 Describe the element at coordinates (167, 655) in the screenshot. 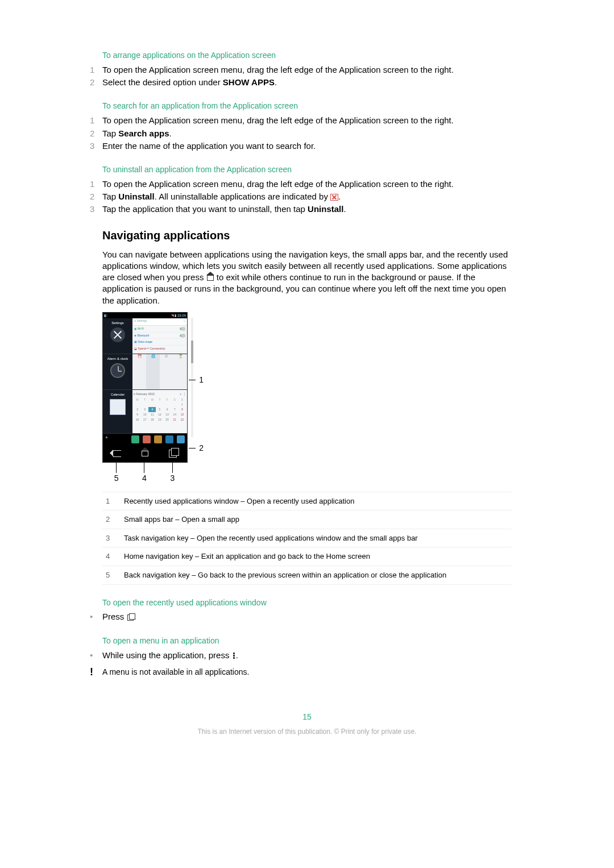

I see `text: While using the application, press` at that location.